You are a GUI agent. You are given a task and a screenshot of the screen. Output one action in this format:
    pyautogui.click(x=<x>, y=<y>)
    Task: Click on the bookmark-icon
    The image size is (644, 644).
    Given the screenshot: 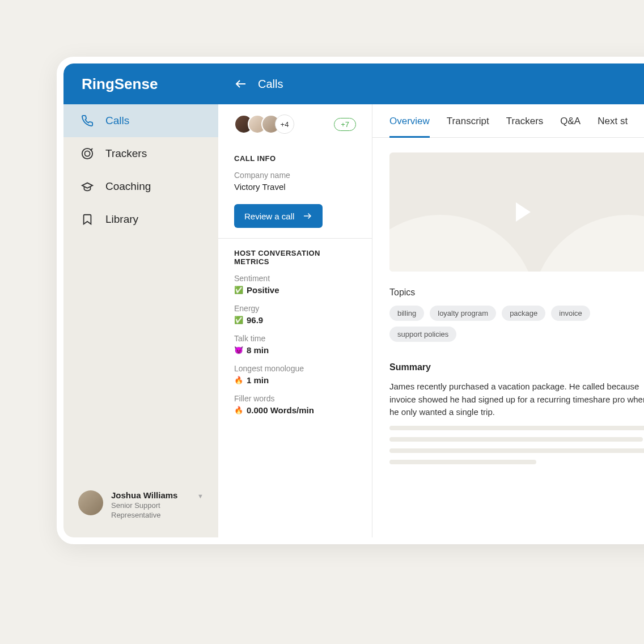 What is the action you would take?
    pyautogui.click(x=87, y=219)
    